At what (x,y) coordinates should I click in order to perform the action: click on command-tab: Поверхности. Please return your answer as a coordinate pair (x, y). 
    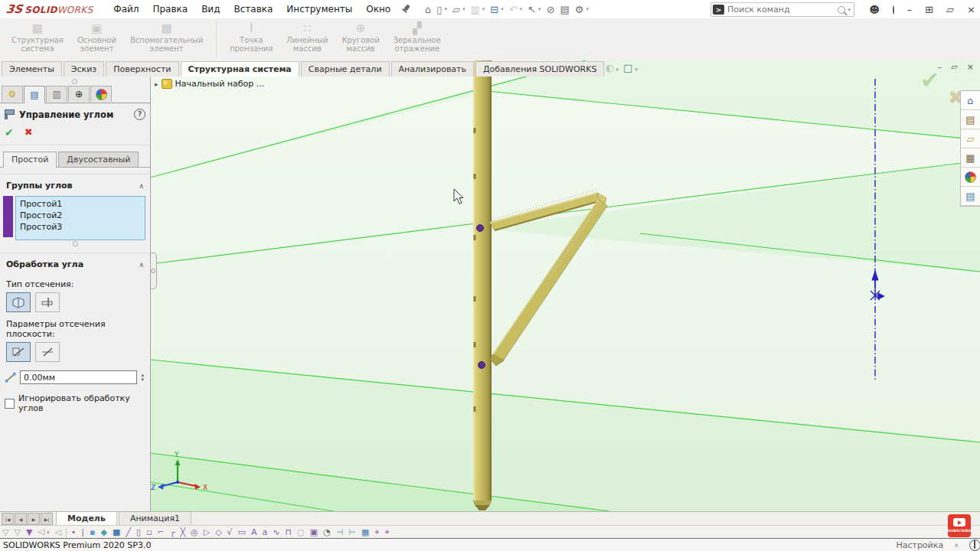
    Looking at the image, I should click on (142, 69).